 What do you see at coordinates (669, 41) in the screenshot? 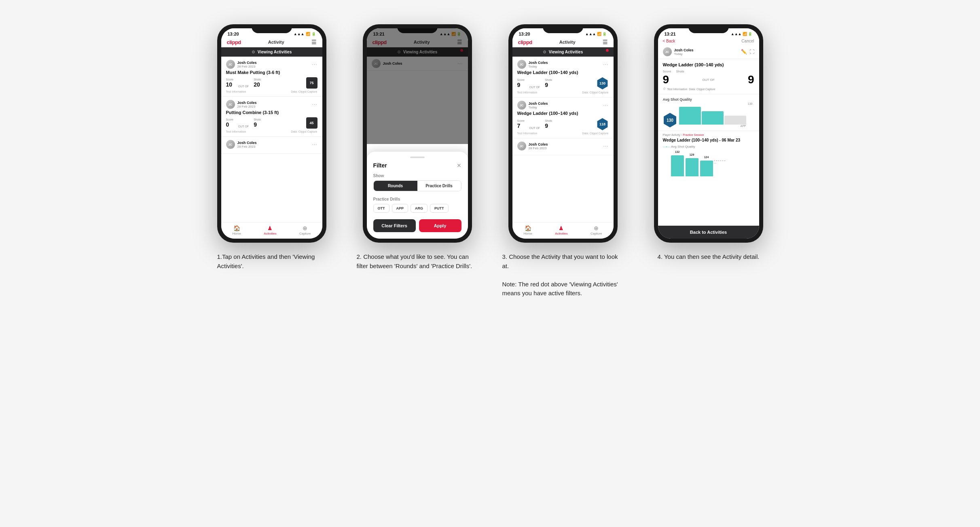
I see `back-button: < Back` at bounding box center [669, 41].